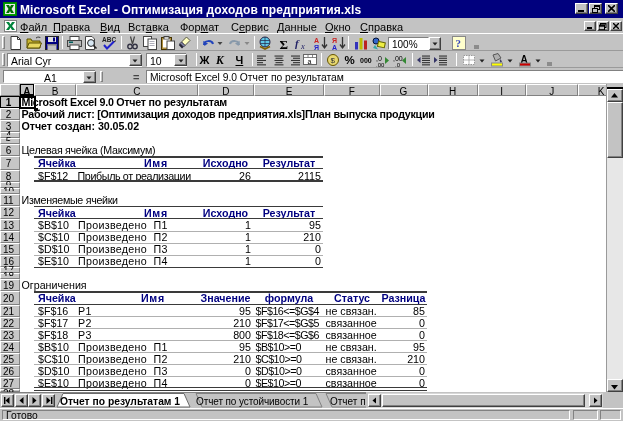 The width and height of the screenshot is (623, 421). What do you see at coordinates (309, 60) in the screenshot?
I see `svg-text: a` at bounding box center [309, 60].